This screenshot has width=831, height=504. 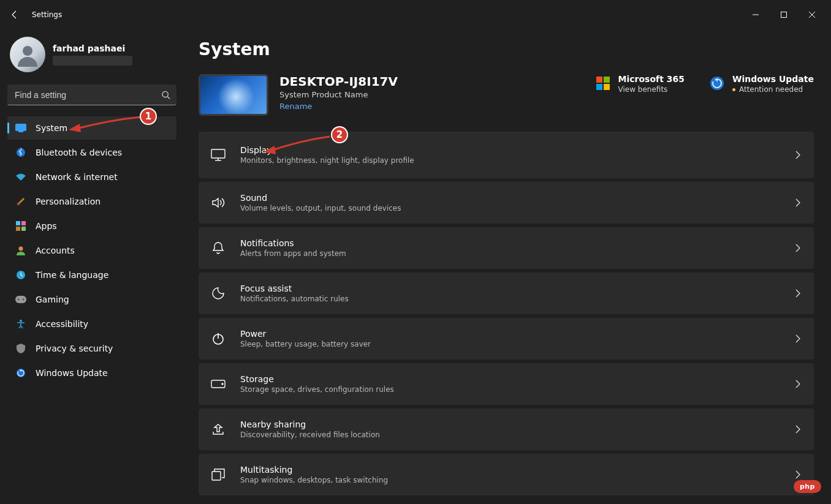 What do you see at coordinates (92, 275) in the screenshot?
I see `sidebar-item-time: Time & language` at bounding box center [92, 275].